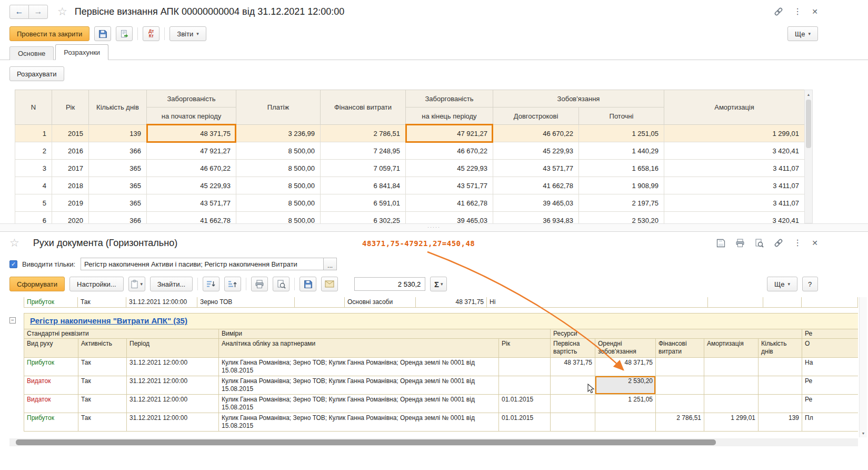  I want to click on cell-lease-obligations: 48 371,75, so click(625, 367).